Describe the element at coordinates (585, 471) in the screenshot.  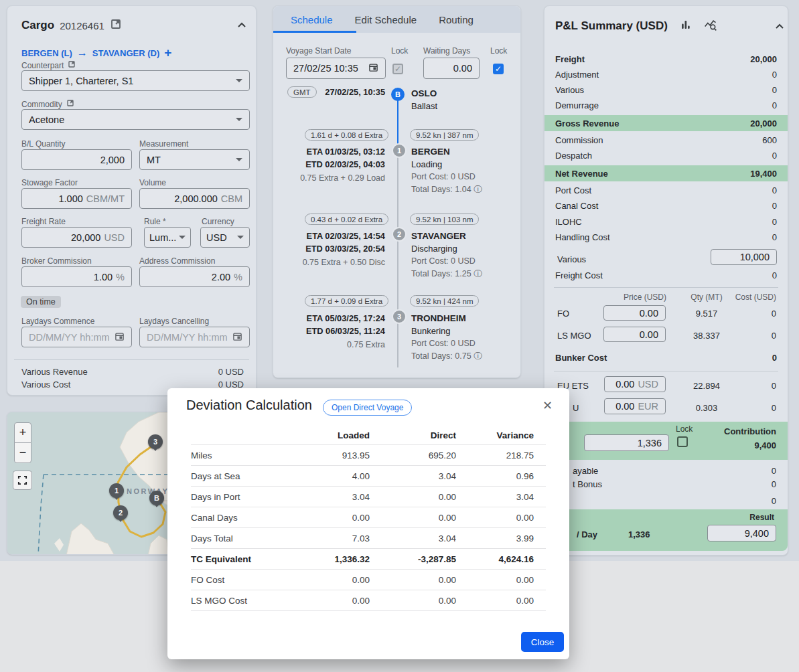
I see `payable-label-fragment: ayable` at that location.